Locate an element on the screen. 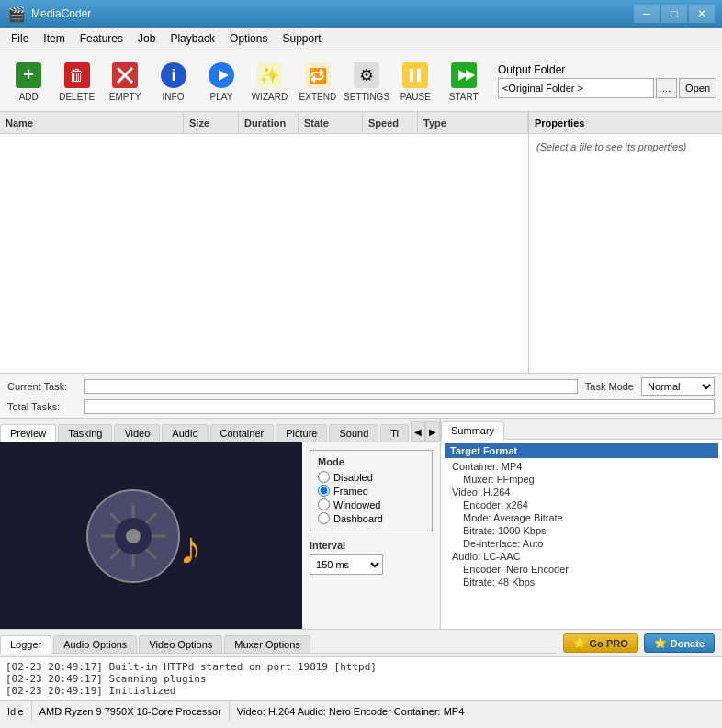  summary-target-format: Target Format is located at coordinates (581, 451).